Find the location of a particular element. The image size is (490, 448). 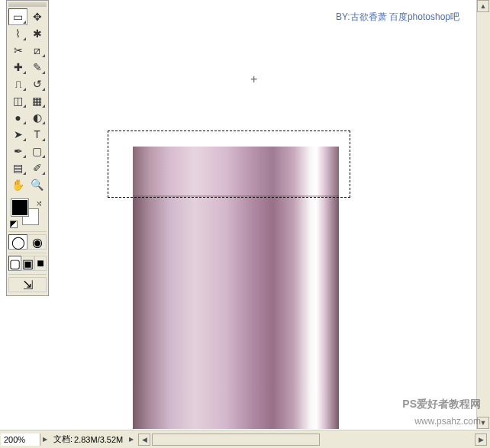

shape-tool: ▢ is located at coordinates (37, 151).